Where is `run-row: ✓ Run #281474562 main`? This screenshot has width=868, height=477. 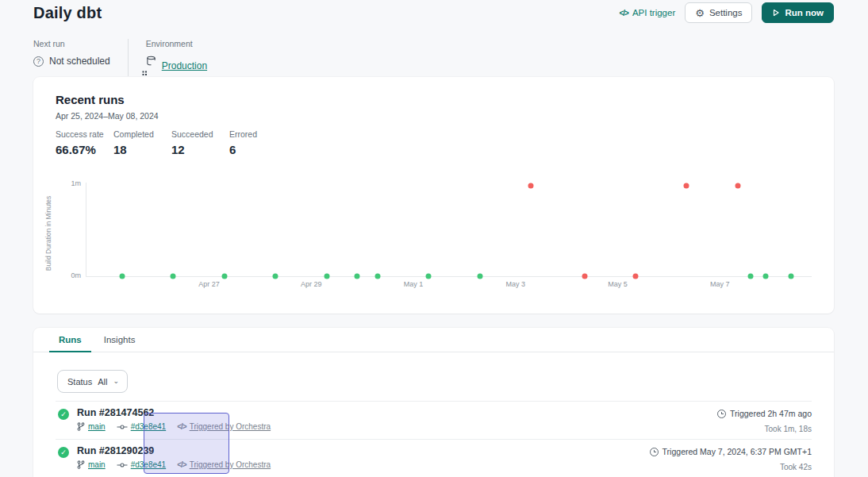 run-row: ✓ Run #281474562 main is located at coordinates (433, 420).